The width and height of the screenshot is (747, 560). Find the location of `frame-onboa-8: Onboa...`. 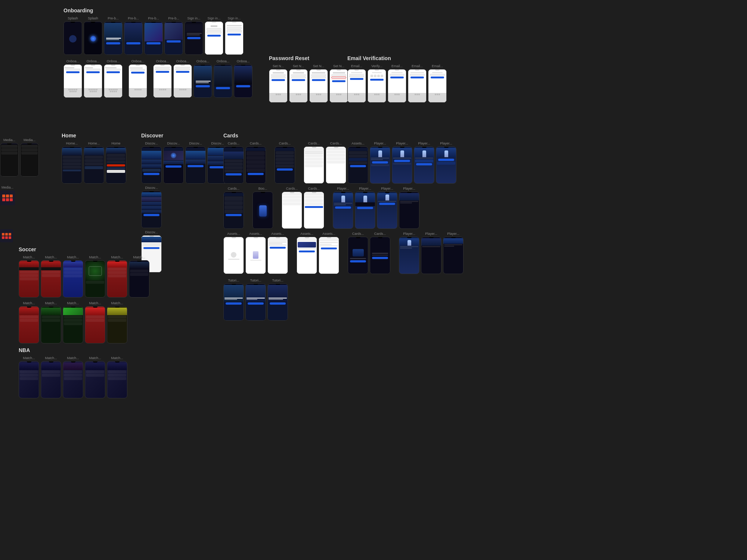

frame-onboa-8: Onboa... is located at coordinates (223, 78).